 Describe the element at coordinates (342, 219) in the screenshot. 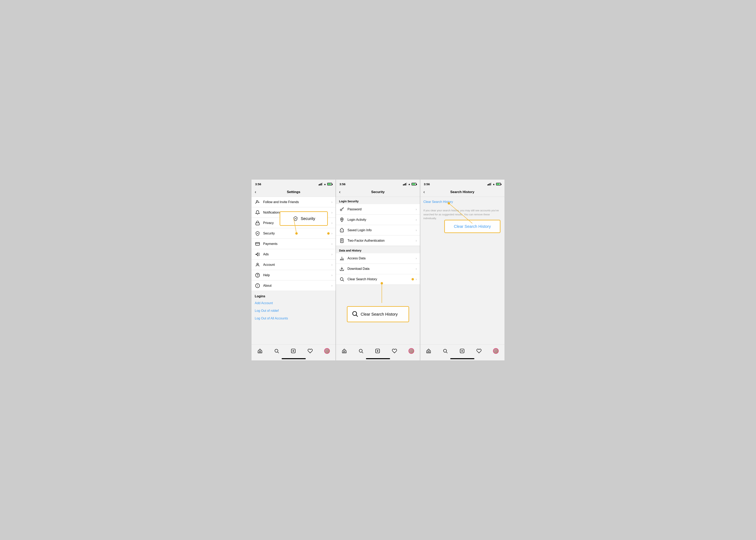

I see `location-icon` at that location.